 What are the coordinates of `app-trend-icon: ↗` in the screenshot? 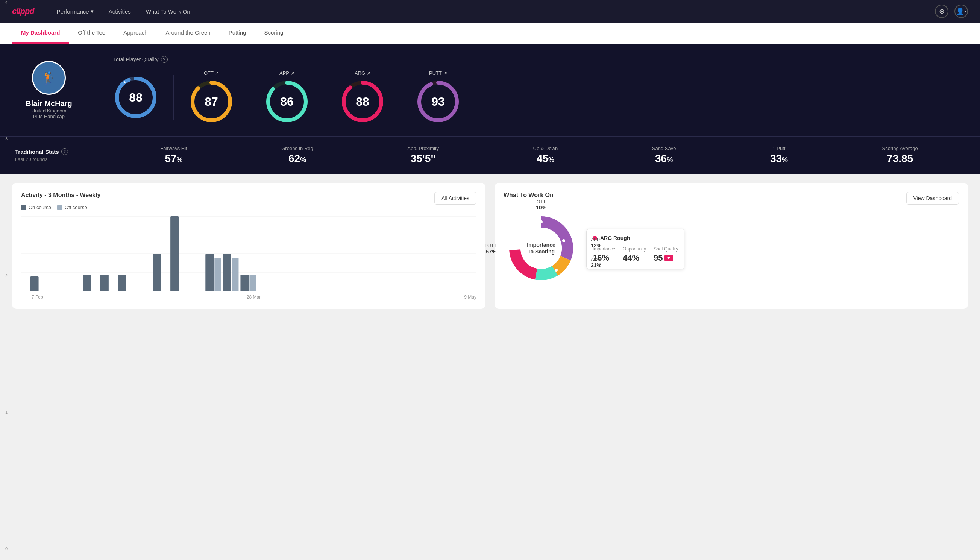 It's located at (293, 73).